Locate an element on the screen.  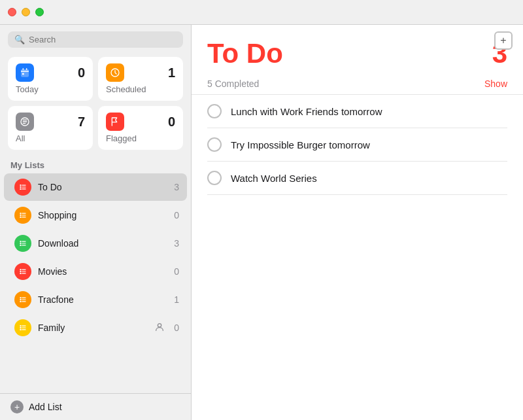
flagged-icon is located at coordinates (115, 122).